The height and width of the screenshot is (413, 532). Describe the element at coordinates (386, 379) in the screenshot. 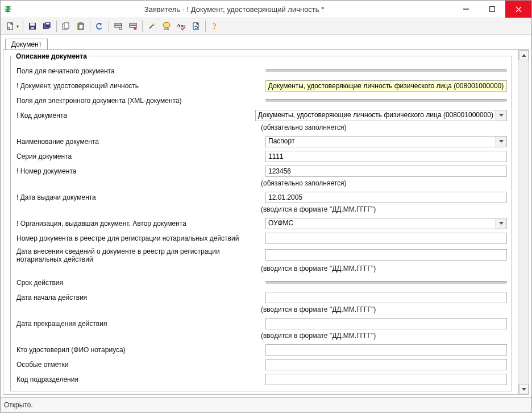

I see `subdiv-code-input` at that location.